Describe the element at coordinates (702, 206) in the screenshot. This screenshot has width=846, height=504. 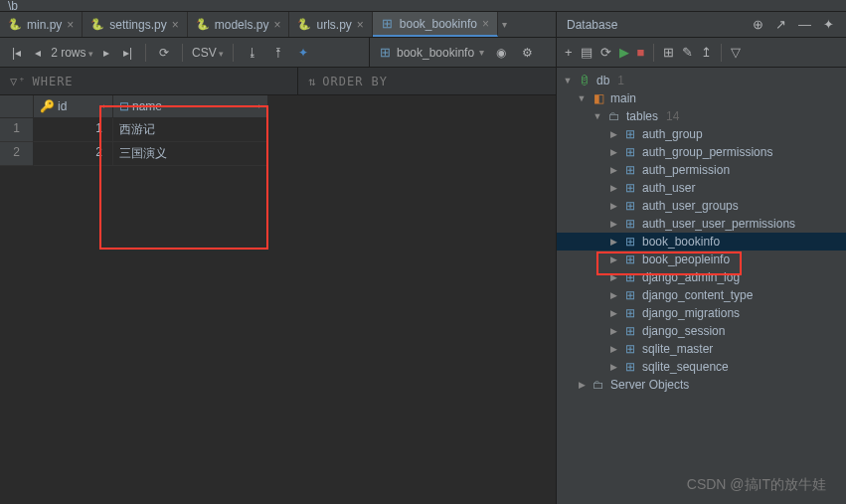
I see `tree-table-item: ▶⊞auth_user_groups` at that location.